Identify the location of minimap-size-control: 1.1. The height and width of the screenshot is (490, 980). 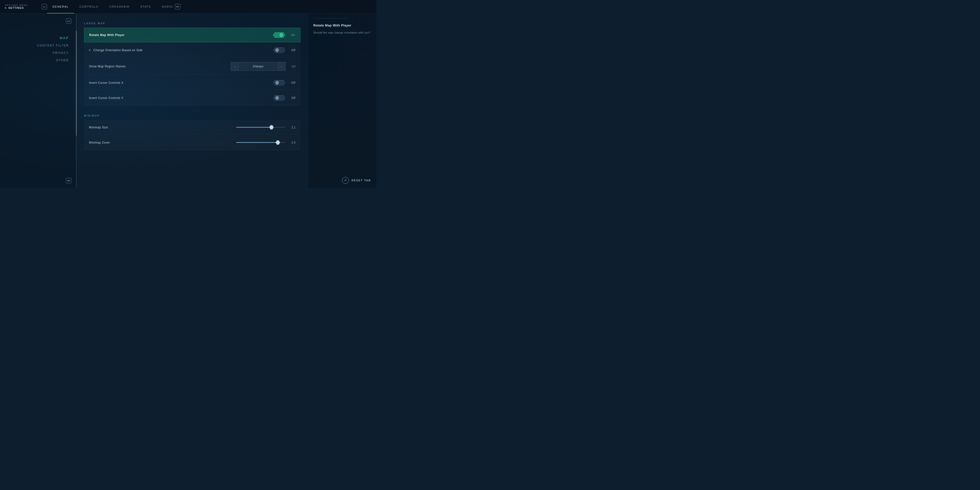
(266, 127).